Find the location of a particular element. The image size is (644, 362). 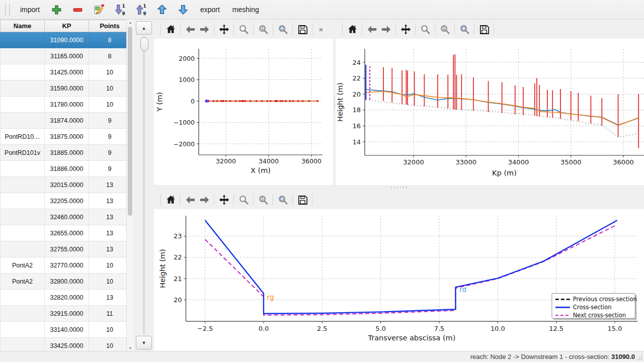

cell-kp: 32755.0000 is located at coordinates (67, 249).